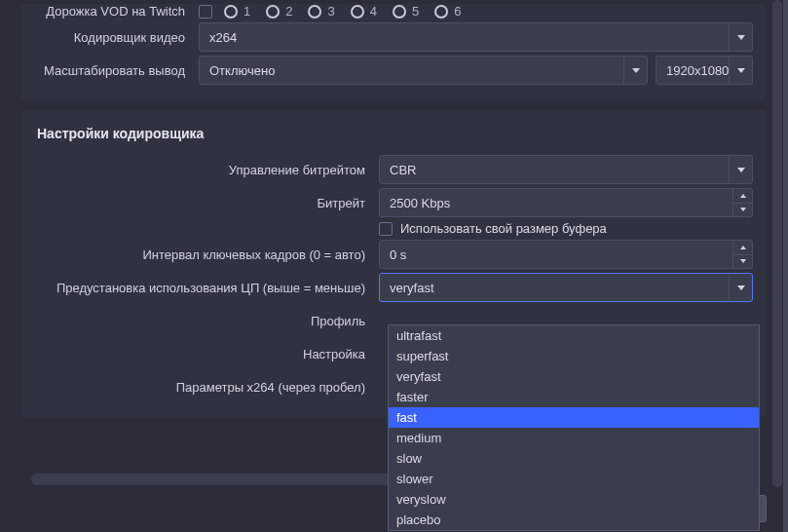 The width and height of the screenshot is (788, 532). What do you see at coordinates (394, 70) in the screenshot?
I see `rescale-output-row: Масштабировать вывод Отключено 1920x1080` at bounding box center [394, 70].